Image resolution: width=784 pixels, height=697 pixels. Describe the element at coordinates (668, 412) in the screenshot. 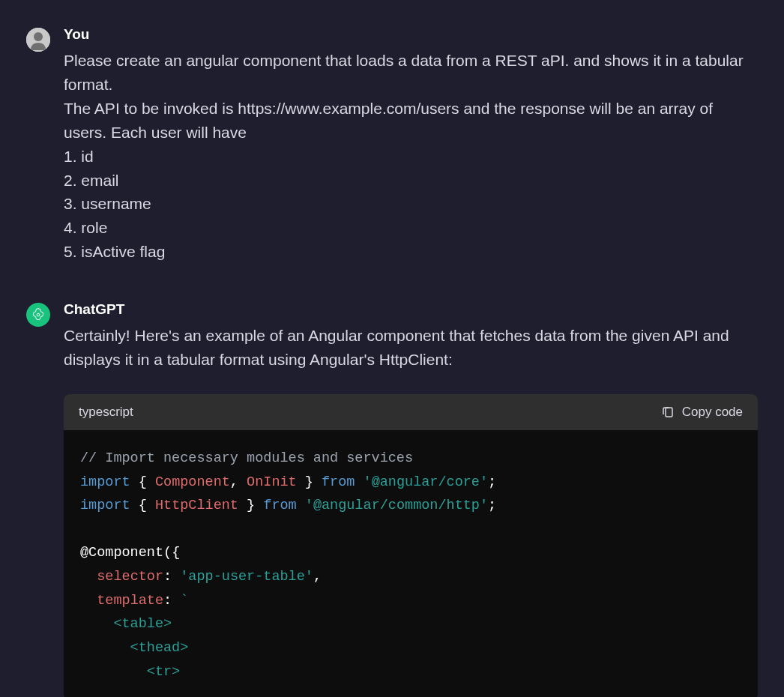

I see `clipboard-icon` at that location.